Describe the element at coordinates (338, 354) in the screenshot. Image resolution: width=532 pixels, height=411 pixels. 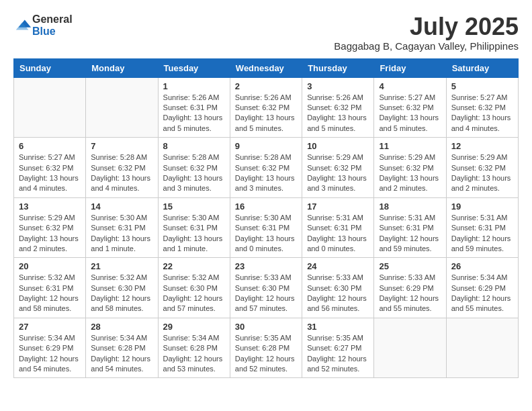
I see `day-info: Sunrise: 5:35 AMSunset: 6:27 PMDaylight:…` at that location.